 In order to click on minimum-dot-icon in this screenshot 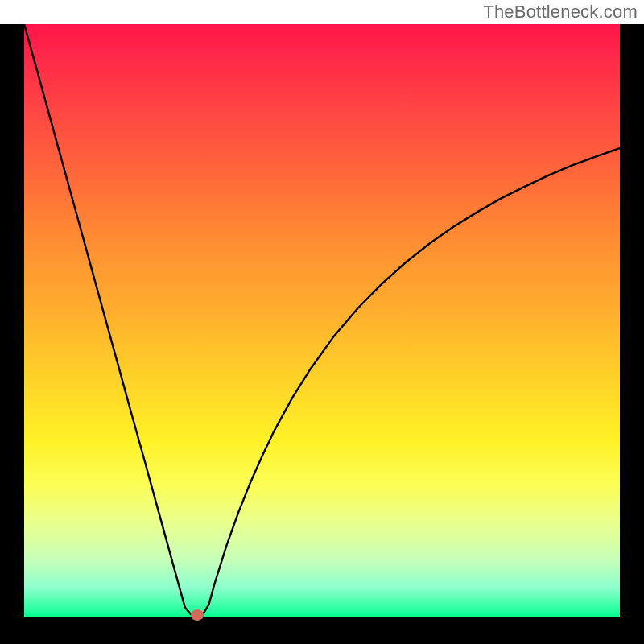, I will do `click(197, 615)`.